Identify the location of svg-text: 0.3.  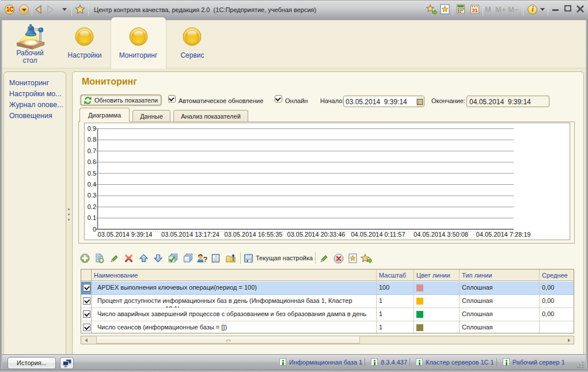
(92, 195).